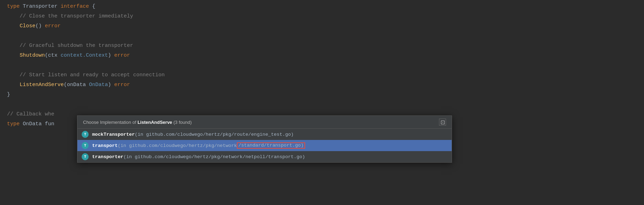 The width and height of the screenshot is (644, 205). I want to click on implementation-popup: Choose Implementation of ListenAndServe …, so click(265, 139).